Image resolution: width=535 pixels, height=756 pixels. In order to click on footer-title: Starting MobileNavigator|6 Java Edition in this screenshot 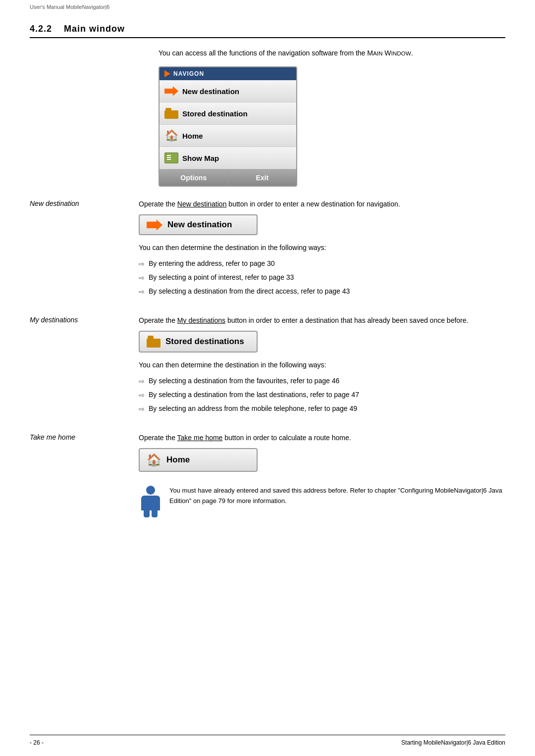, I will do `click(453, 743)`.